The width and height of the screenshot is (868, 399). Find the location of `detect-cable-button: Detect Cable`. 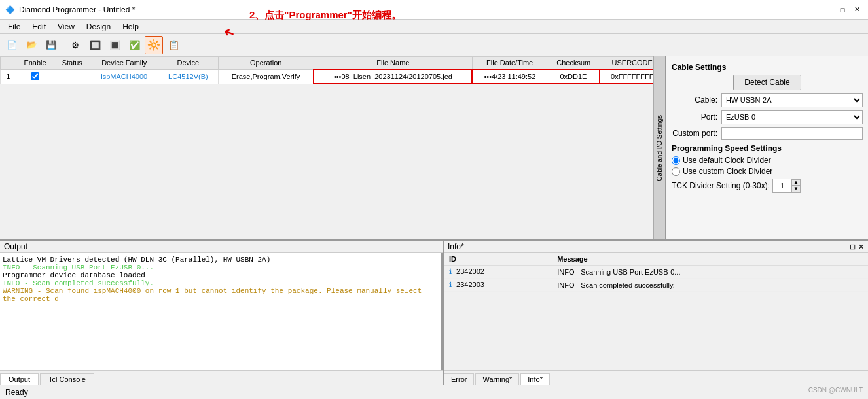

detect-cable-button: Detect Cable is located at coordinates (767, 82).